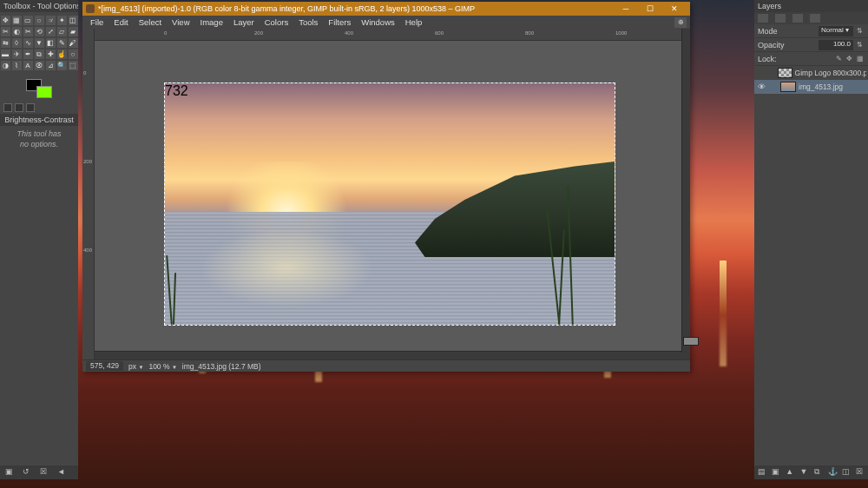 This screenshot has height=488, width=868. What do you see at coordinates (681, 23) in the screenshot?
I see `zoom-toggle-icon: ⊕` at bounding box center [681, 23].